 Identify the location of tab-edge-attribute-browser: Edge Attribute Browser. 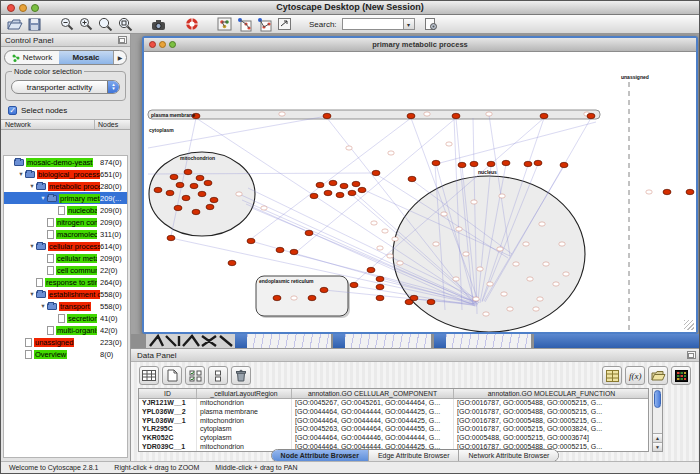
(414, 456).